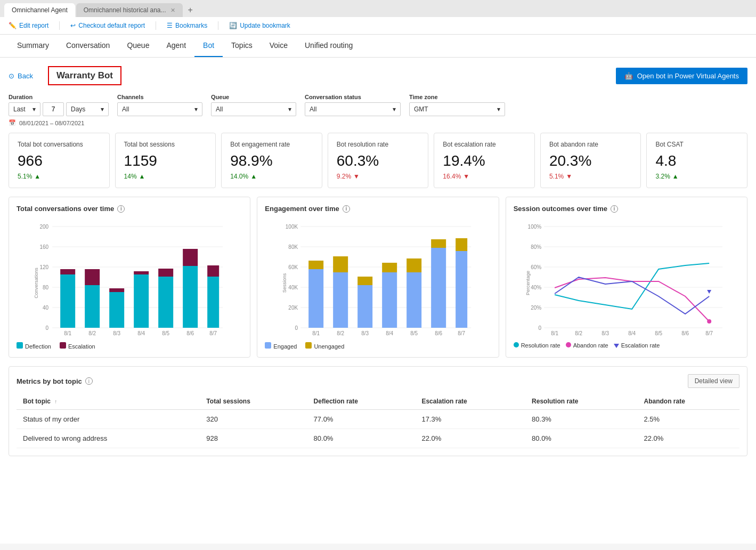  I want to click on svg-text: 20K, so click(294, 308).